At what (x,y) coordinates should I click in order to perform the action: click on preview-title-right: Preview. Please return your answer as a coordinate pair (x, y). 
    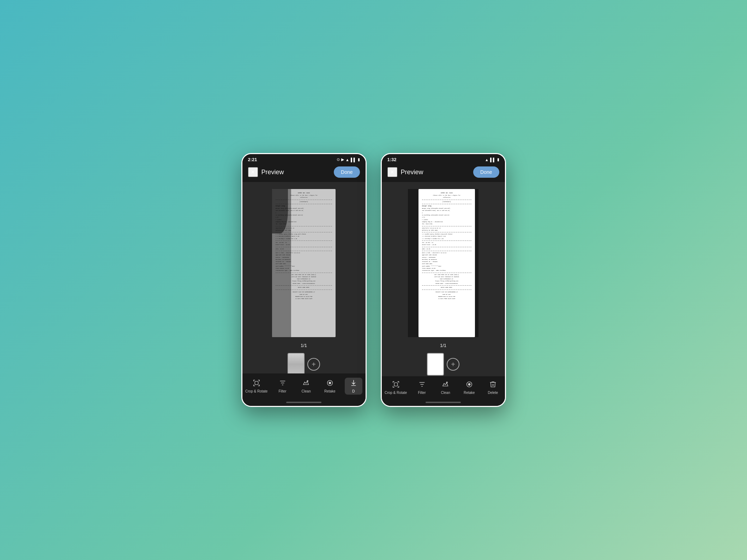
    Looking at the image, I should click on (435, 172).